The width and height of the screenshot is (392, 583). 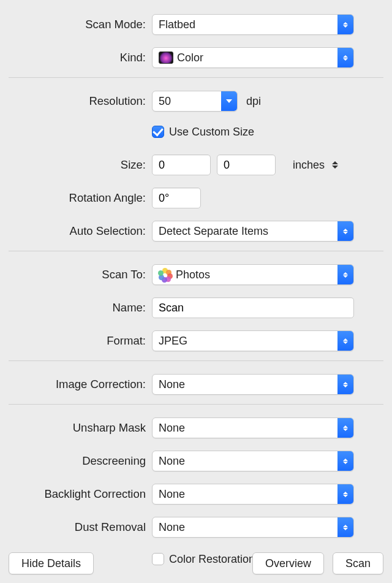 What do you see at coordinates (288, 563) in the screenshot?
I see `overview-button: Overview` at bounding box center [288, 563].